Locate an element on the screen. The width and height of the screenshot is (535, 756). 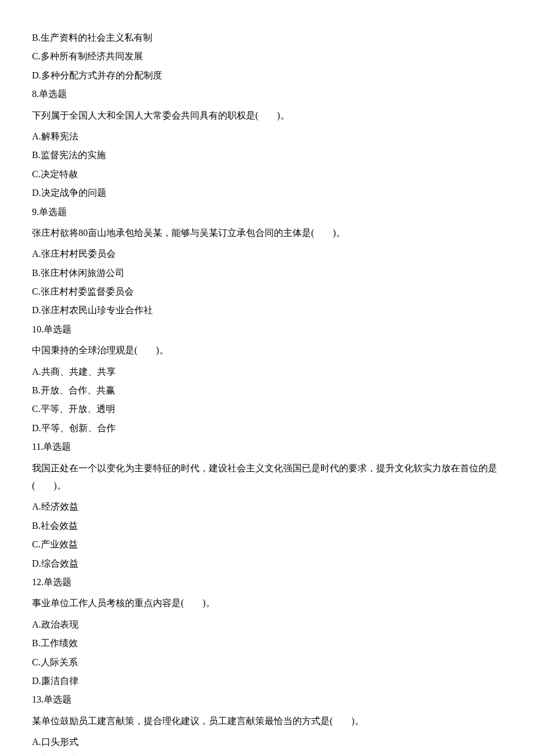
option-text: B.开放、合作、共赢 is located at coordinates (268, 390).